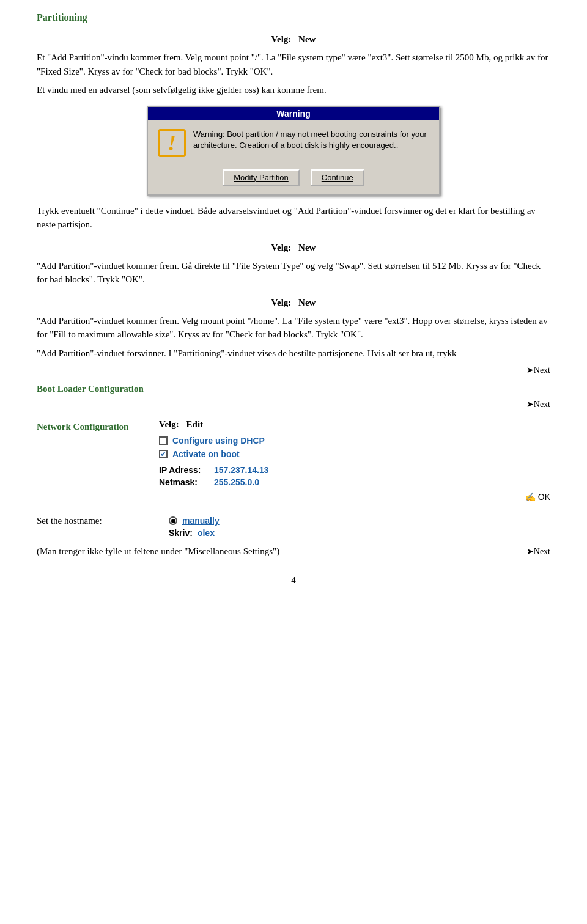  Describe the element at coordinates (294, 353) in the screenshot. I see `paragraph-6: "Add Partition"-vinduet forsvinner. I "P…` at that location.